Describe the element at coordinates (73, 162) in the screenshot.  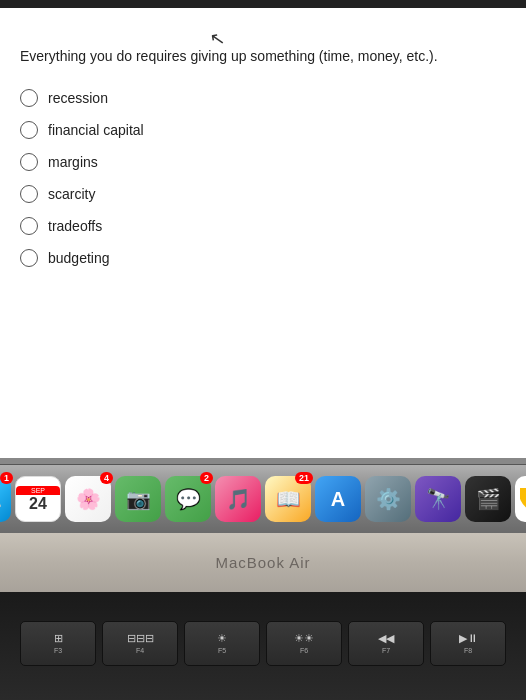
I see `option-label-margins: margins` at that location.